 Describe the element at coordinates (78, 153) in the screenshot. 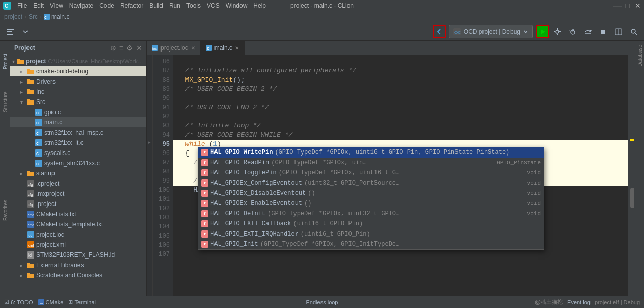

I see `list-item: c syscalls.c` at that location.